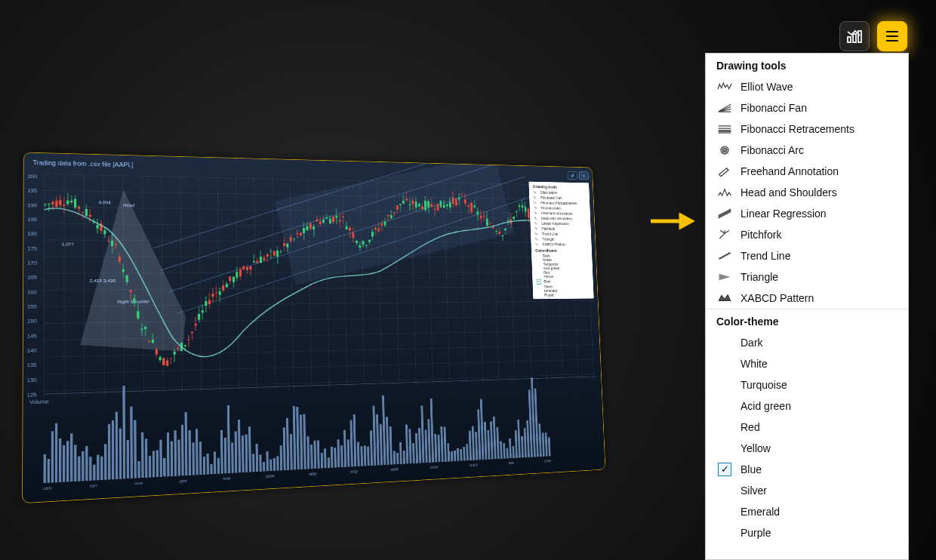 This screenshot has width=936, height=560. What do you see at coordinates (854, 36) in the screenshot?
I see `chart-icon` at bounding box center [854, 36].